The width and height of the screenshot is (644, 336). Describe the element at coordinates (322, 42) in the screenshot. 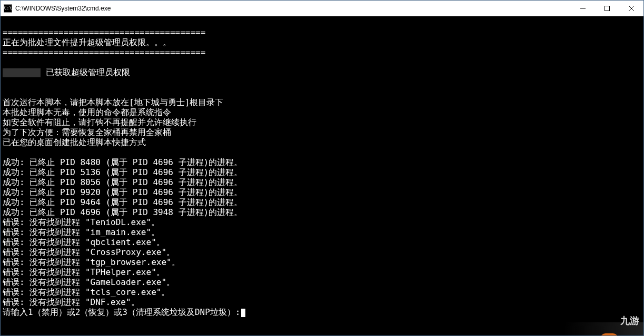

I see `console-line: 正在为批处理文件提升超级管理员权限。。。` at that location.